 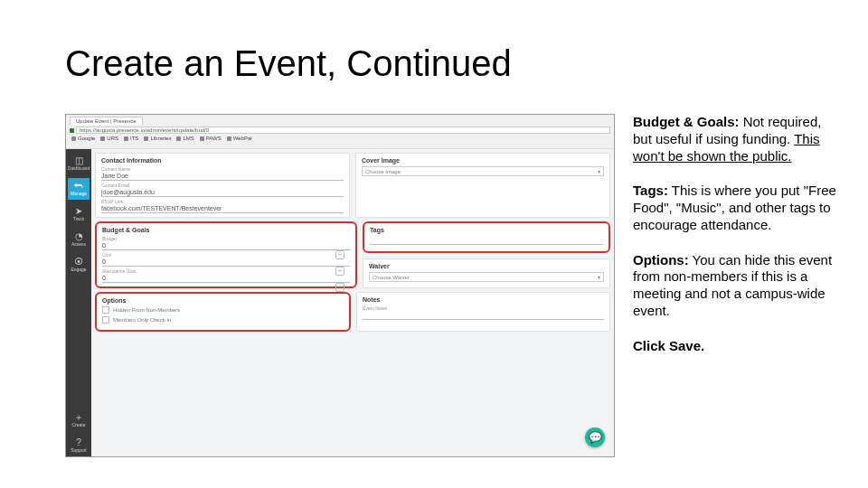 I want to click on members-only-checkbox: Members Only Check-in, so click(x=222, y=320).